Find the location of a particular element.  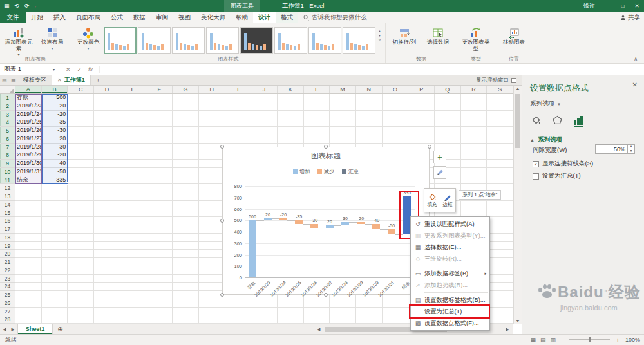

cell-S27 is located at coordinates (500, 312).